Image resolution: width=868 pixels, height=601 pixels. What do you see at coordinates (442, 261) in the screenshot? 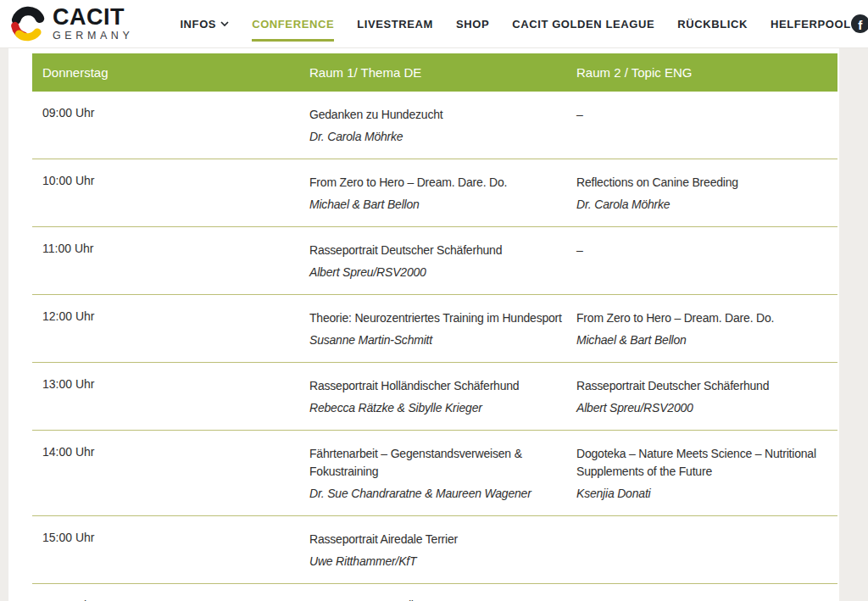
I see `session-room1: Rasseportrait Deutscher Schäferhund Albe…` at bounding box center [442, 261].